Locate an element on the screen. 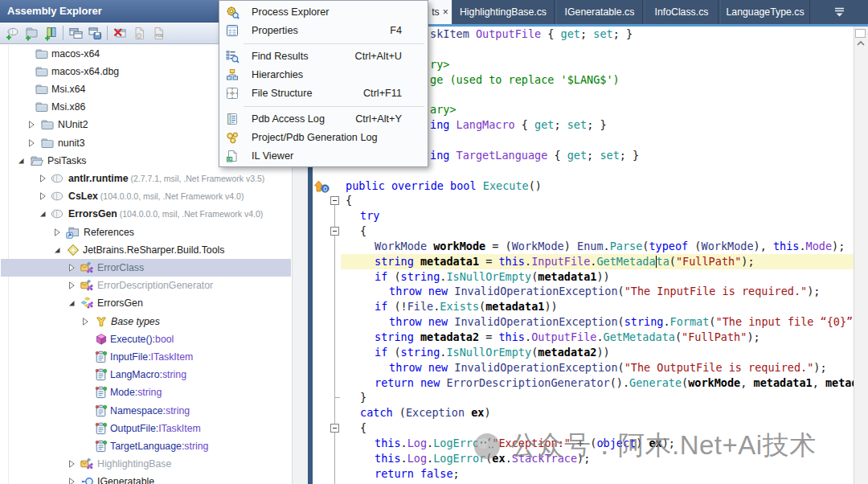 Image resolution: width=868 pixels, height=484 pixels. hierarchies-icon is located at coordinates (232, 75).